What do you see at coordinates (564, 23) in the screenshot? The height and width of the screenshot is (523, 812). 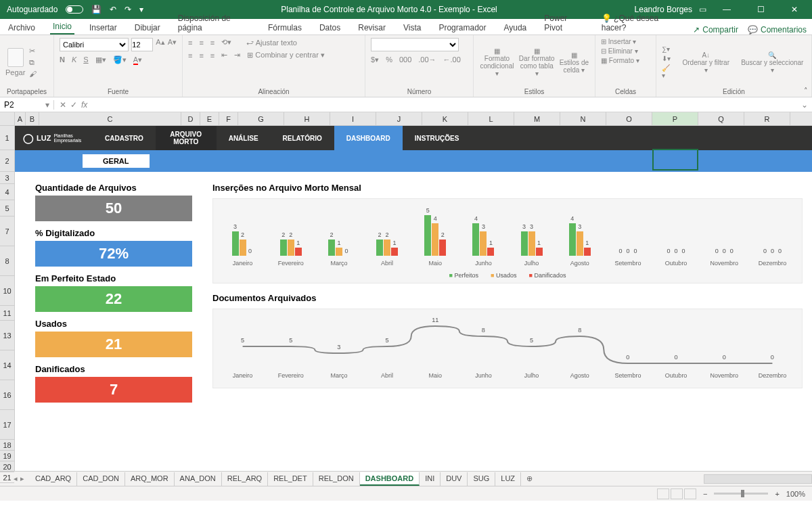 I see `tab-powerpivot: Power Pivot` at bounding box center [564, 23].